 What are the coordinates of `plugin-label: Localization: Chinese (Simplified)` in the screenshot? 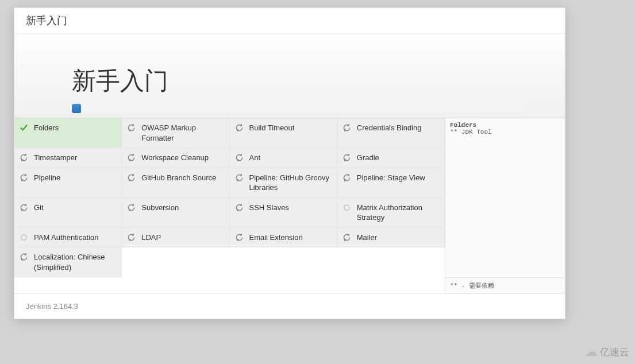 It's located at (70, 262).